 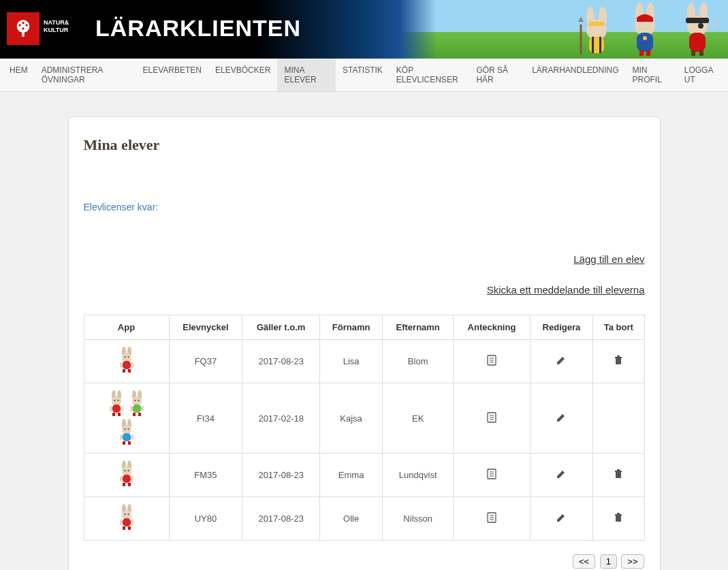 I want to click on brand-logo: NATUR& KULTUR, so click(x=44, y=29).